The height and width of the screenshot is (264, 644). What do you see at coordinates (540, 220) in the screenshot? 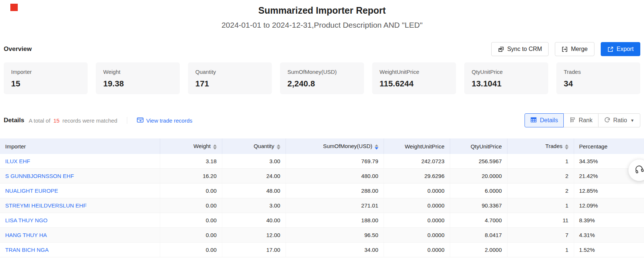
I see `table-cell: 11` at bounding box center [540, 220].